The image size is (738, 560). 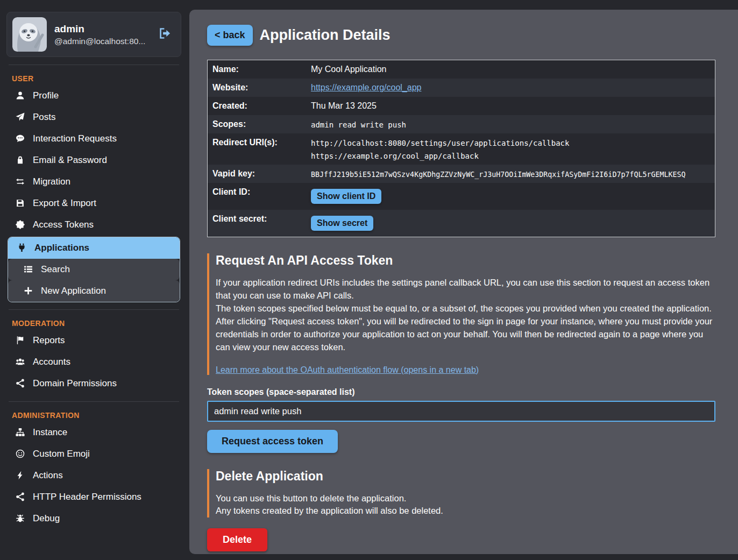 I want to click on request-token-section: Request An API Access Token If your appl…, so click(x=462, y=314).